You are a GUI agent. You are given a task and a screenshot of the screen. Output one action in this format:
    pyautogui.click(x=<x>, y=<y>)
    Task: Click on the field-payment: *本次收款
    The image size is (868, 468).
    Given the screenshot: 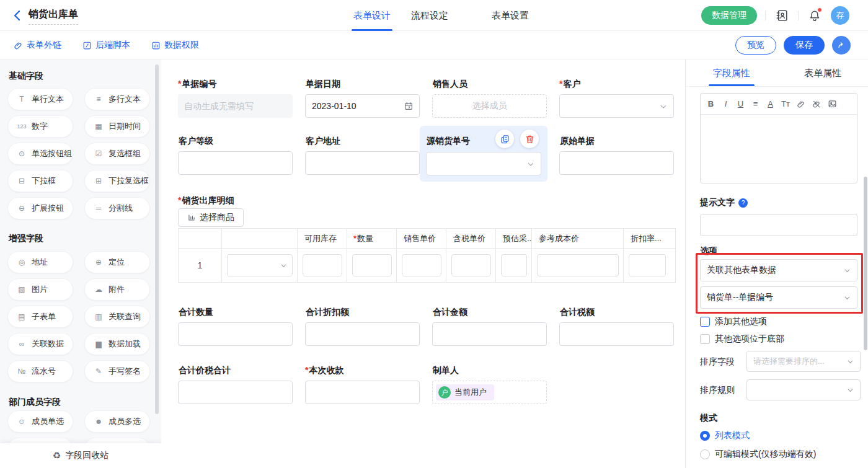 What is the action you would take?
    pyautogui.click(x=362, y=384)
    